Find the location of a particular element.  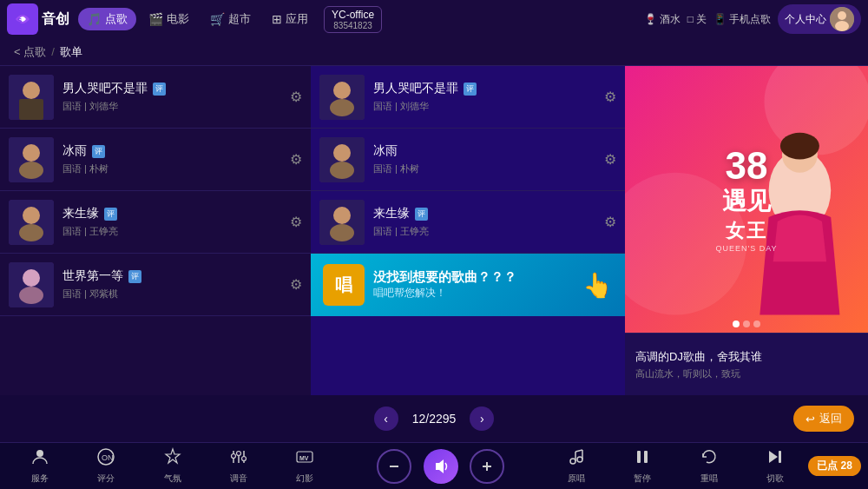

nav-supermarket: 🛒 超市 is located at coordinates (231, 19).